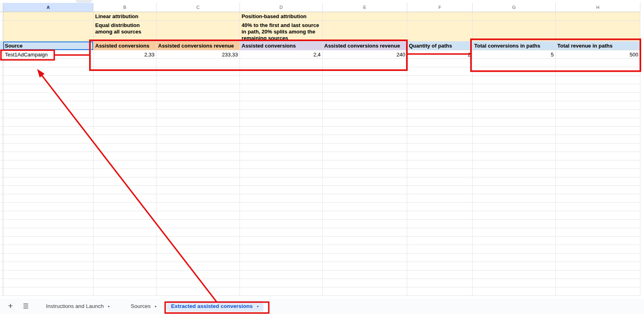 This screenshot has height=314, width=644. I want to click on cell-E27, so click(365, 249).